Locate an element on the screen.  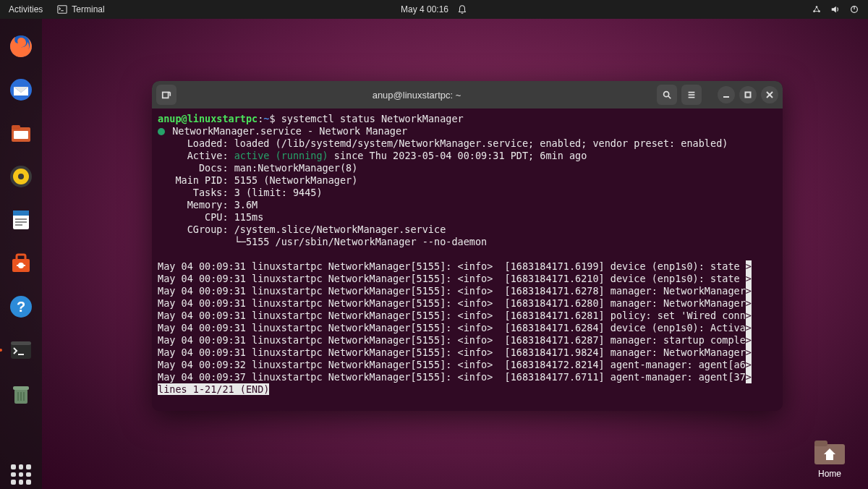
power-icon is located at coordinates (854, 9).